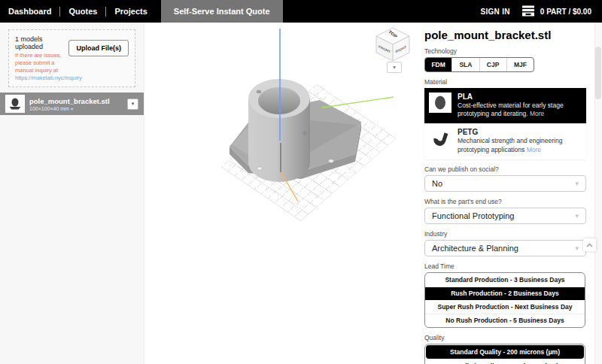 This screenshot has width=602, height=364. I want to click on technology-option-fdm: FDM, so click(438, 65).